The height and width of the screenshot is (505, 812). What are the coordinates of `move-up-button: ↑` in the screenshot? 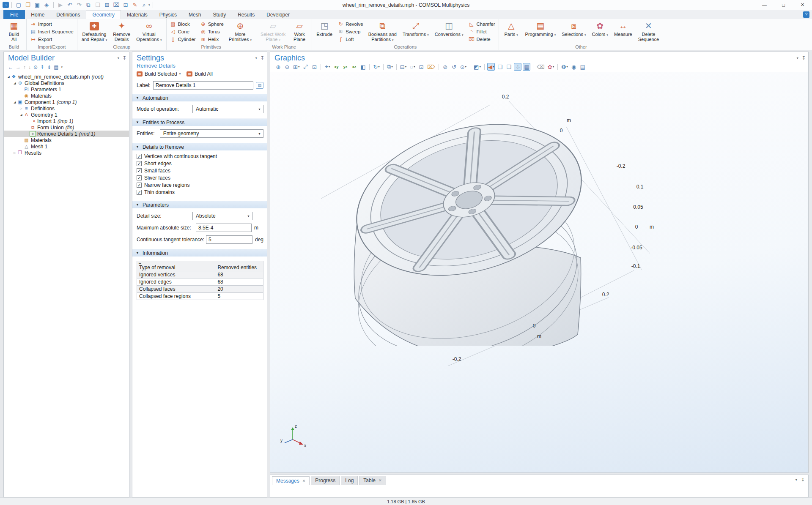 It's located at (25, 67).